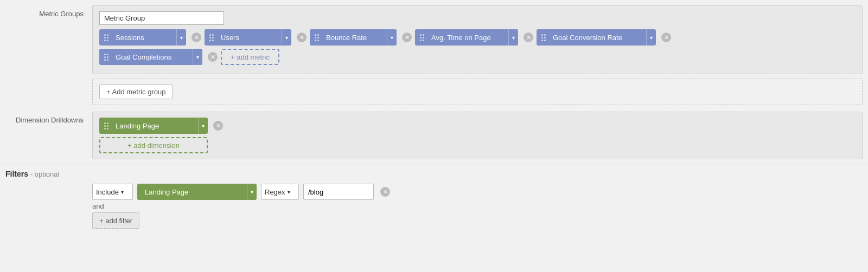 Image resolution: width=868 pixels, height=272 pixels. What do you see at coordinates (286, 38) in the screenshot?
I see `users-chevron-icon: ▾` at bounding box center [286, 38].